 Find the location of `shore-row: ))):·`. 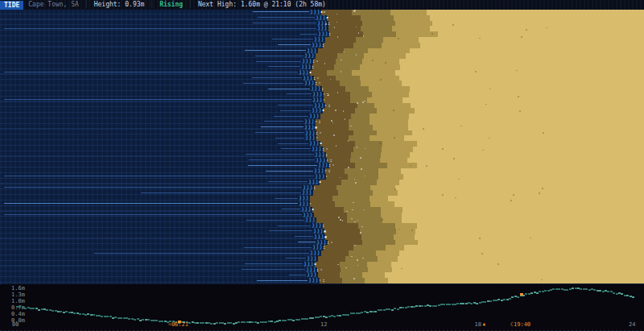

shore-row: ))):· is located at coordinates (322, 271).